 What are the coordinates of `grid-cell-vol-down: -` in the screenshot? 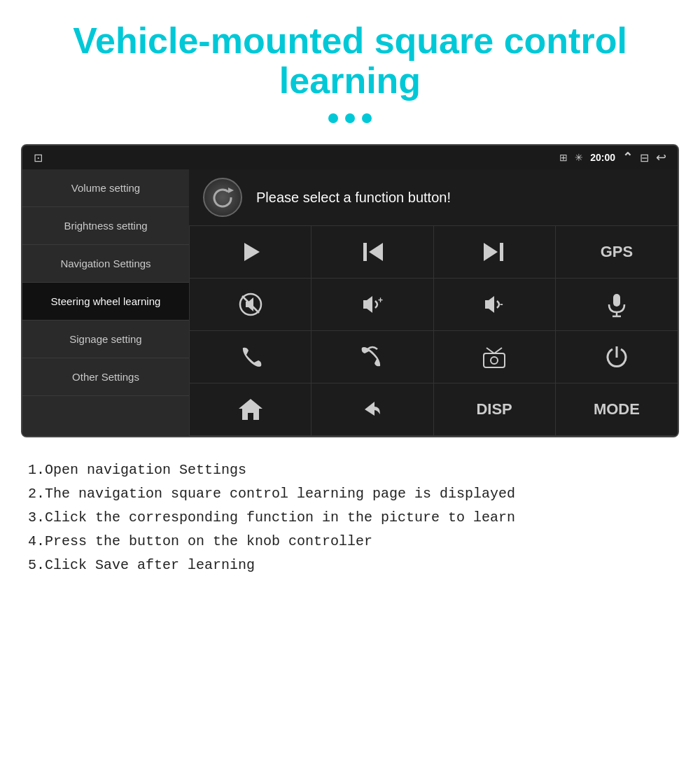 It's located at (495, 305).